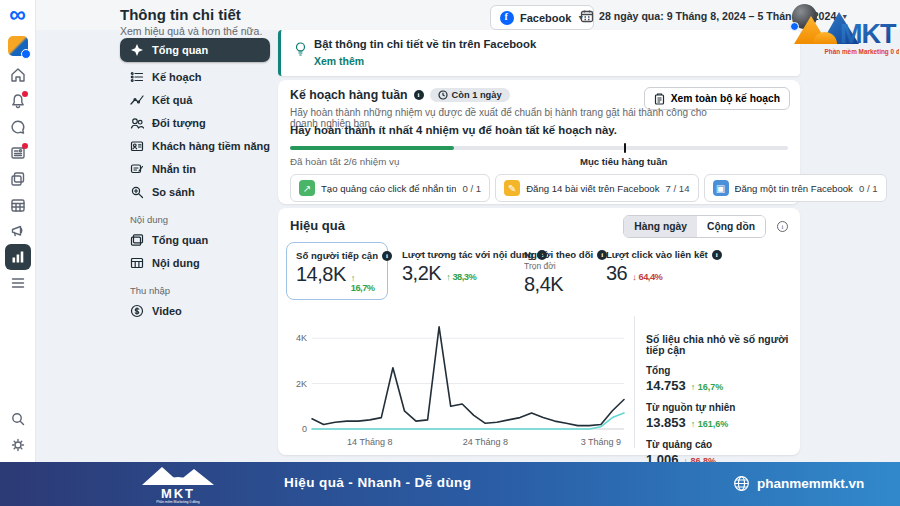 The width and height of the screenshot is (900, 506). What do you see at coordinates (587, 16) in the screenshot?
I see `calendar-icon` at bounding box center [587, 16].